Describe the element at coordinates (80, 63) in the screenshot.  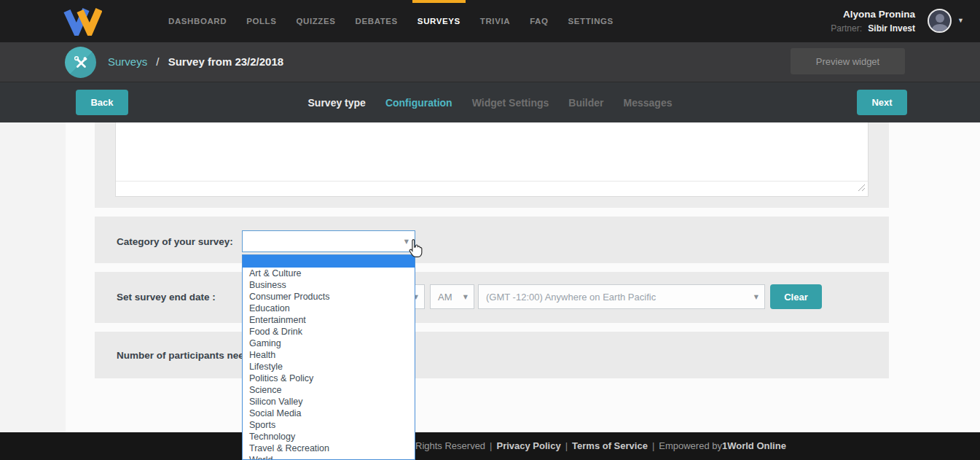
I see `survey-tools-icon` at that location.